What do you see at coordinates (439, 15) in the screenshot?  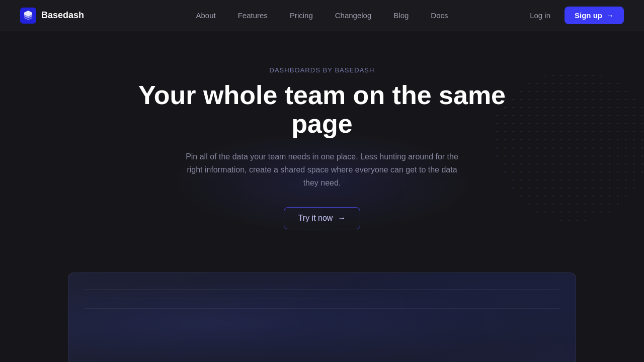 I see `nav-docs: Docs` at bounding box center [439, 15].